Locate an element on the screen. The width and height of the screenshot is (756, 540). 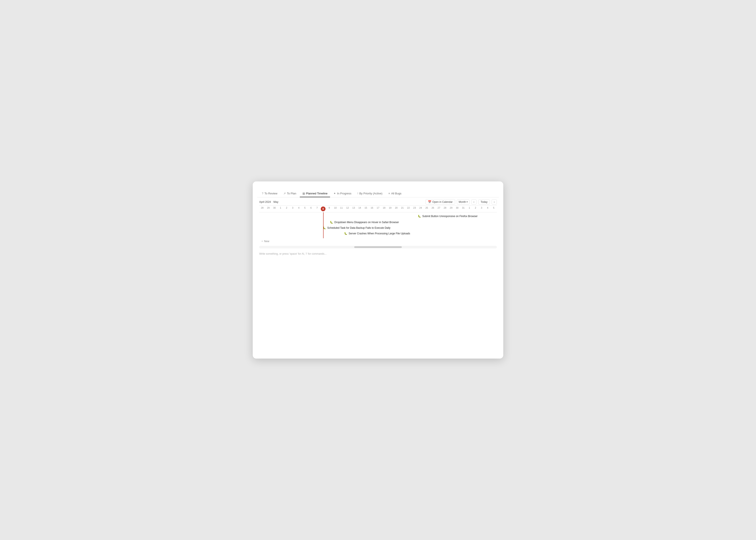
date-cell-32: 30 is located at coordinates (457, 209).